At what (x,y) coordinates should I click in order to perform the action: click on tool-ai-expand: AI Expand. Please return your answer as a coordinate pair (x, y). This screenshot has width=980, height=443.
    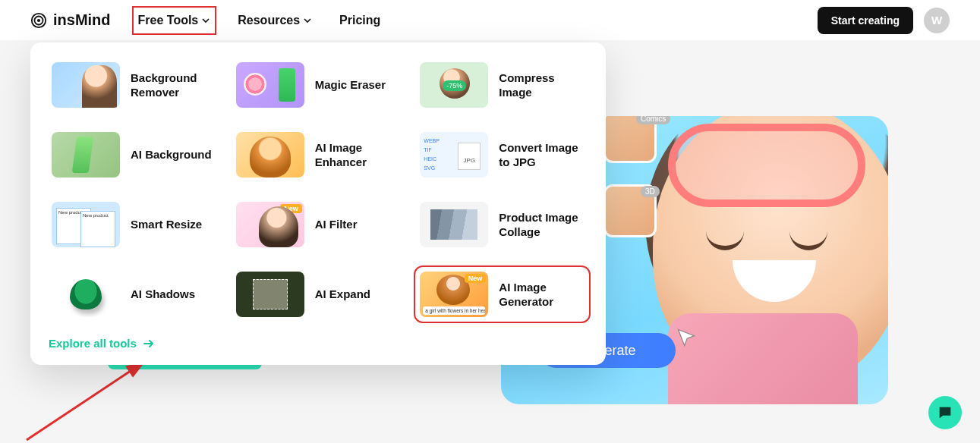
    Looking at the image, I should click on (319, 294).